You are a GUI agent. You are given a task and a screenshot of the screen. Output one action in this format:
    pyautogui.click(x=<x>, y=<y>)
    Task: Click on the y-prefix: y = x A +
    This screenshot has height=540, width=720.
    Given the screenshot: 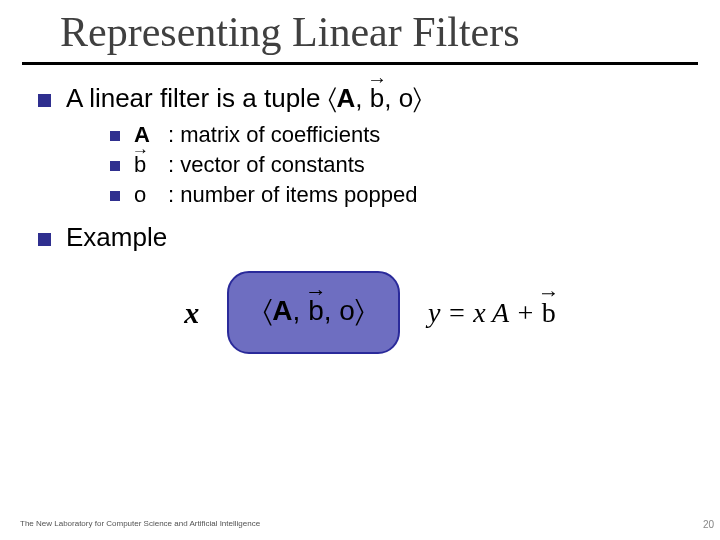 What is the action you would take?
    pyautogui.click(x=485, y=312)
    